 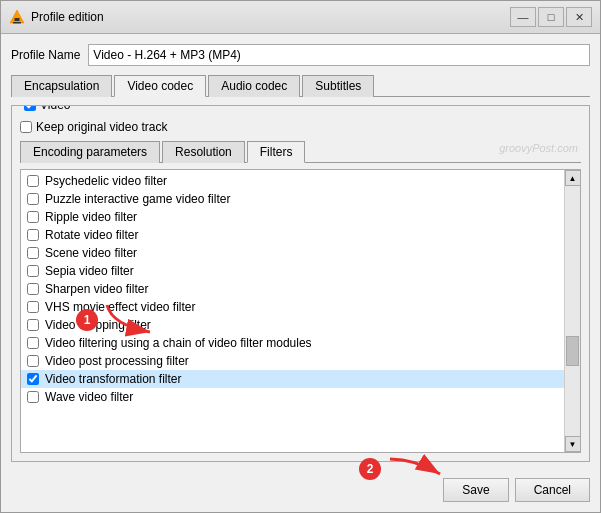 I want to click on filter-item-scene: Scene video filter, so click(x=292, y=253).